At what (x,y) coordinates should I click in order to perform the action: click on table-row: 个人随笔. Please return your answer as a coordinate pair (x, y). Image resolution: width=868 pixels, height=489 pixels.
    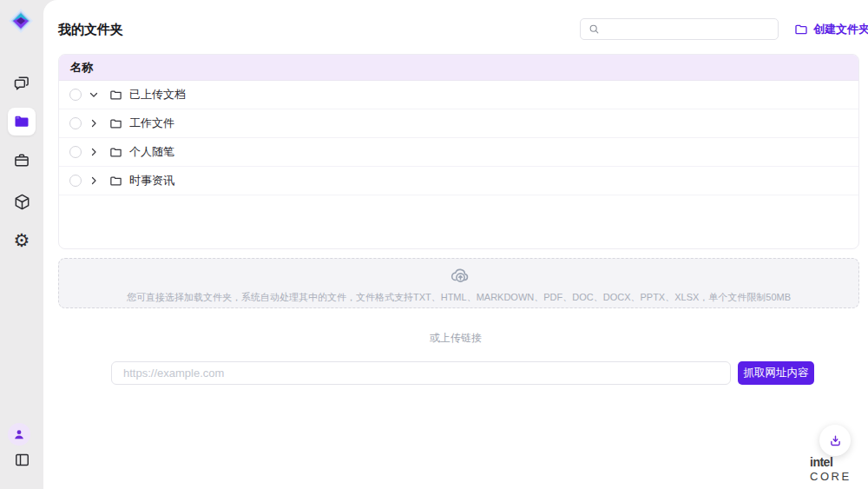
    Looking at the image, I should click on (458, 153).